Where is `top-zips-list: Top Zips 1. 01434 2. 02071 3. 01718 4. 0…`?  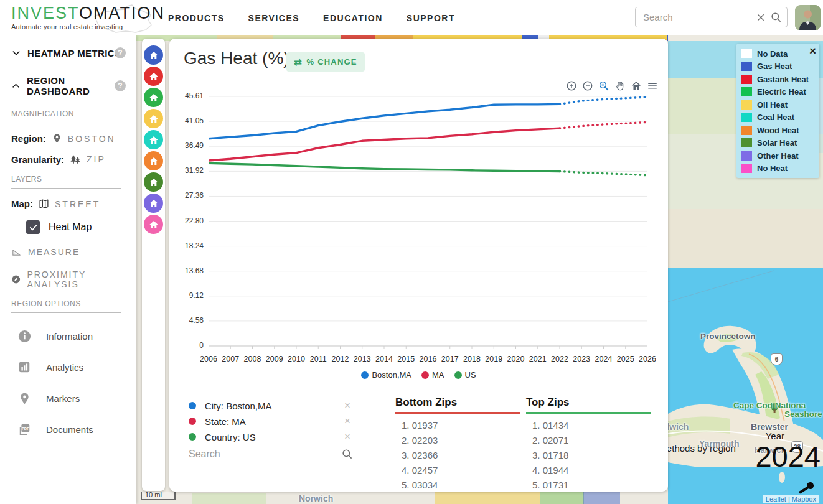
top-zips-list: Top Zips 1. 01434 2. 02071 3. 01718 4. 0… is located at coordinates (588, 444).